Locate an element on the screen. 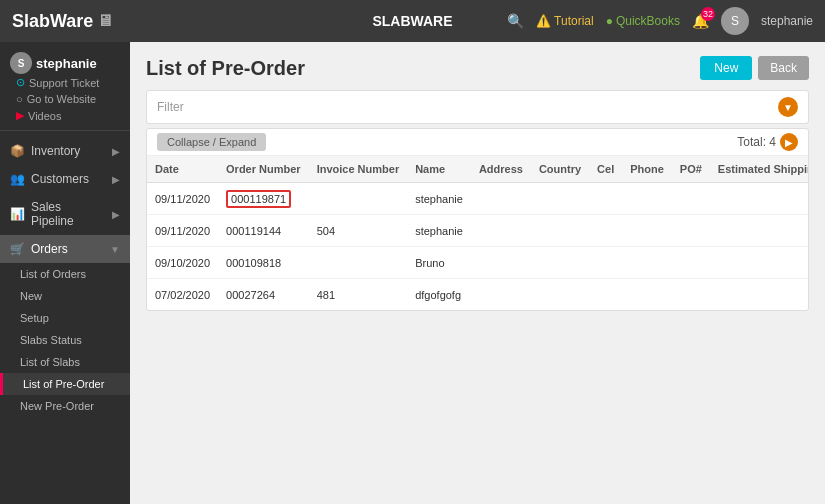  go-to-website-link: ○ Go to Website is located at coordinates (65, 99).